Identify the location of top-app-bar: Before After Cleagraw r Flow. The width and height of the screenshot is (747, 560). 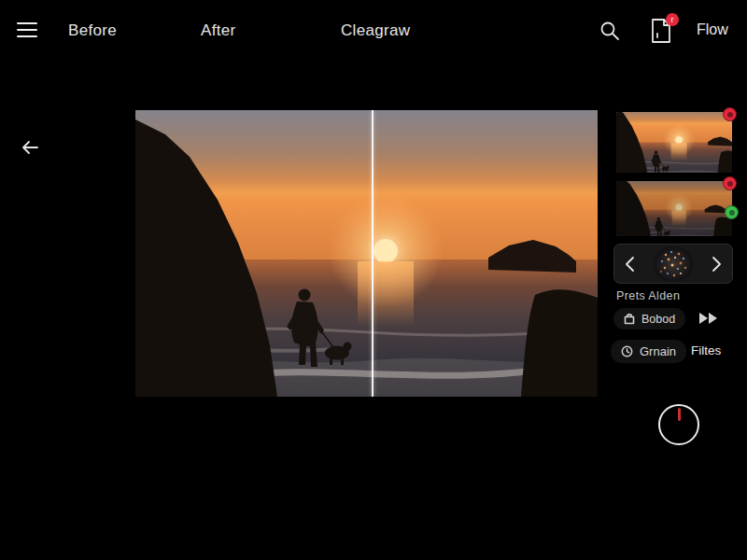
(374, 29).